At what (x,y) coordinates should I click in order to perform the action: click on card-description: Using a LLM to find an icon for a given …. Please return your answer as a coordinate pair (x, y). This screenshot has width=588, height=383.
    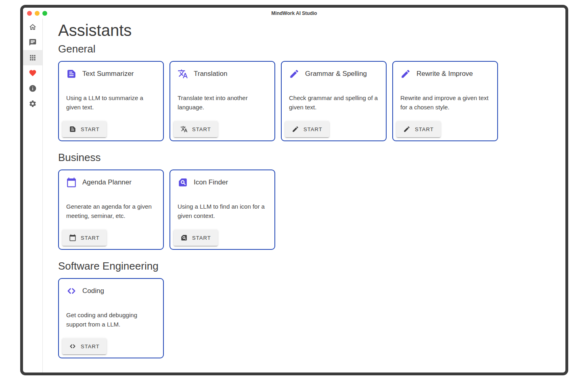
    Looking at the image, I should click on (222, 214).